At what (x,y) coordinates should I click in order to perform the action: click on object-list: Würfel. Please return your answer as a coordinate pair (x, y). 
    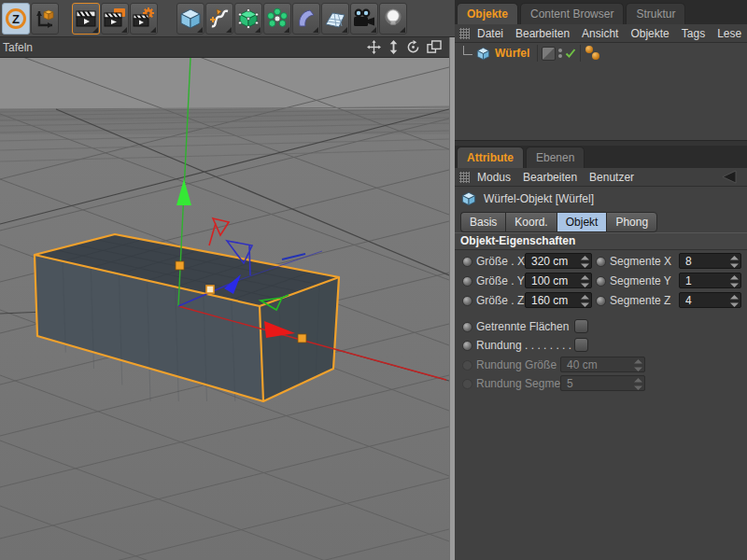
    Looking at the image, I should click on (601, 91).